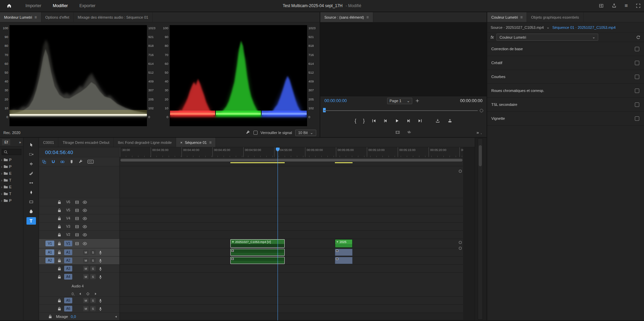 The image size is (644, 321). Describe the element at coordinates (291, 160) in the screenshot. I see `zoom-scrollbar` at that location.